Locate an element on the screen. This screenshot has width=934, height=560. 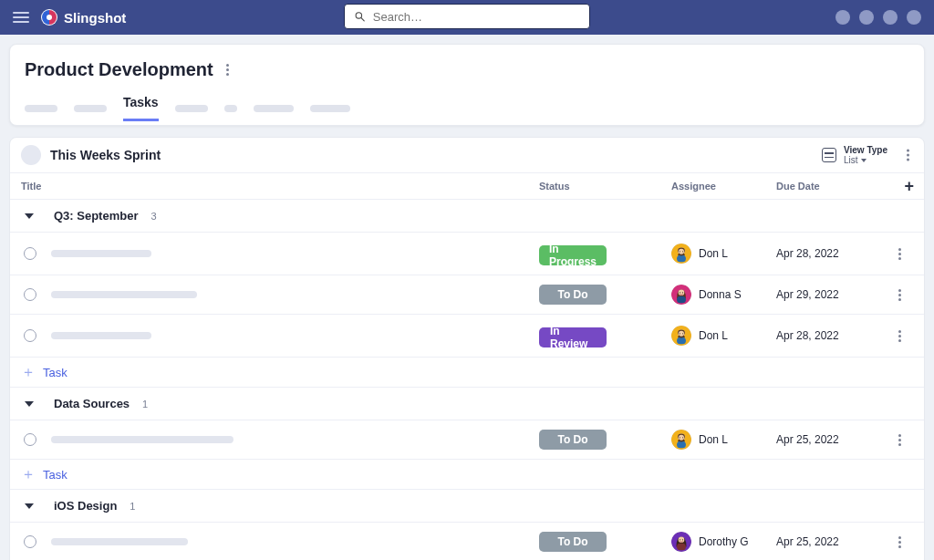
group-header: Q3: September 3 is located at coordinates (467, 216).